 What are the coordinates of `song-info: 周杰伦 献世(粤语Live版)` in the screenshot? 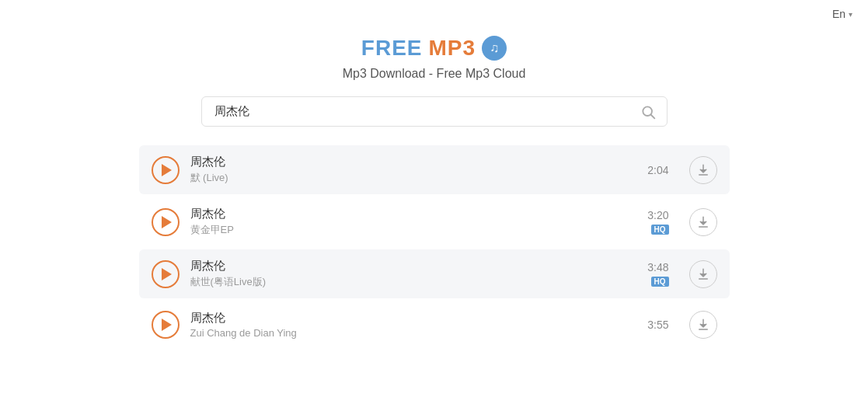 It's located at (413, 273).